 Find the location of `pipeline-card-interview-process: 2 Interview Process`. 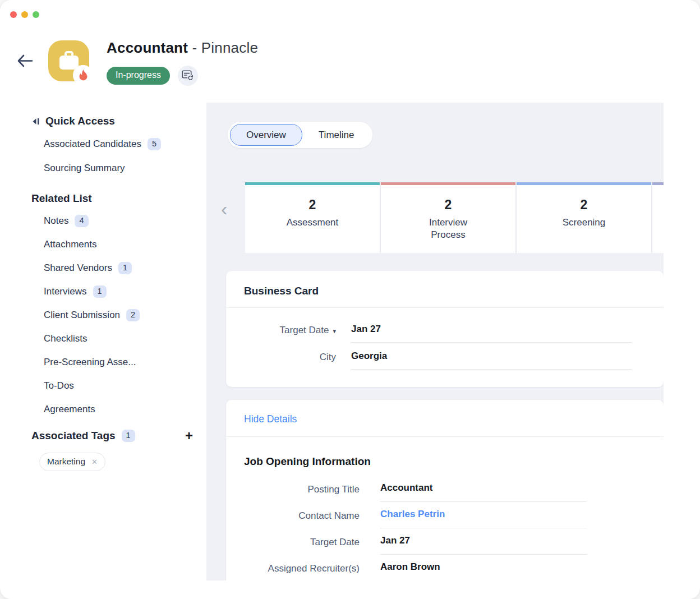

pipeline-card-interview-process: 2 Interview Process is located at coordinates (448, 218).